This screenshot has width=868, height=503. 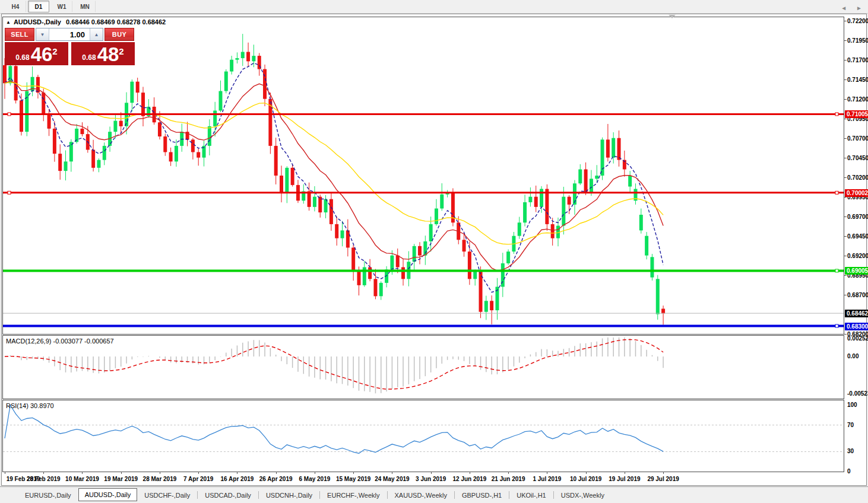 What do you see at coordinates (531, 495) in the screenshot?
I see `chart-tab-ukoil-h1: UKOil-,H1` at bounding box center [531, 495].